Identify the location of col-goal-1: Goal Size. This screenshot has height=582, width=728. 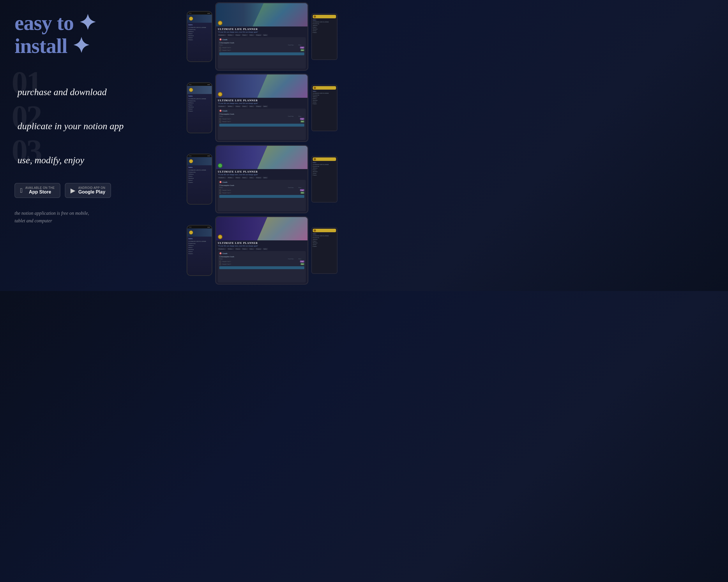
(292, 45).